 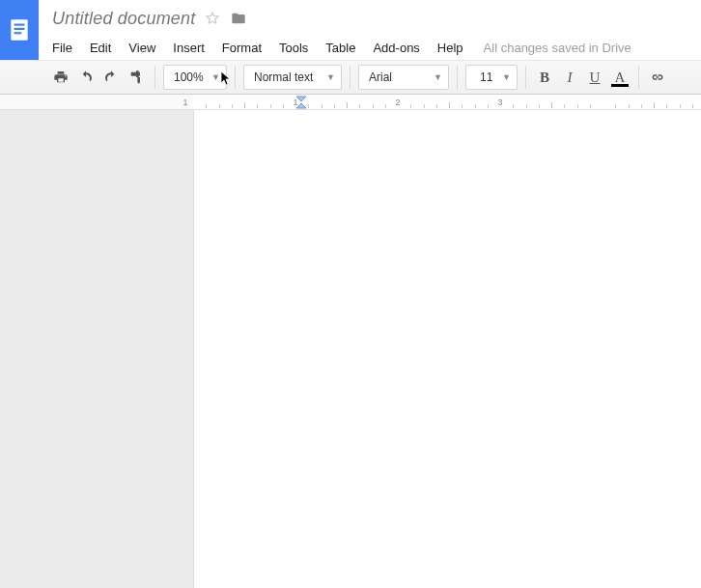 I want to click on menu-file: File, so click(x=67, y=48).